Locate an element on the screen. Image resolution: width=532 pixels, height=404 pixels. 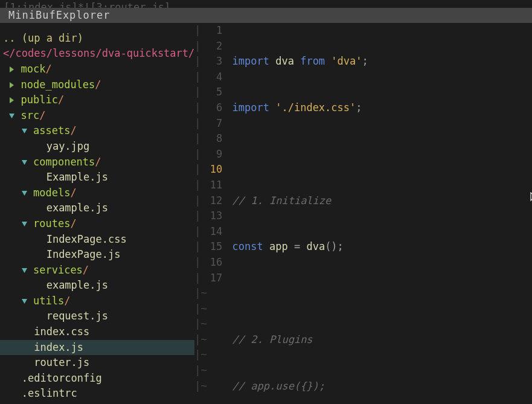
code-line: // 1. Initialize is located at coordinates (379, 201).